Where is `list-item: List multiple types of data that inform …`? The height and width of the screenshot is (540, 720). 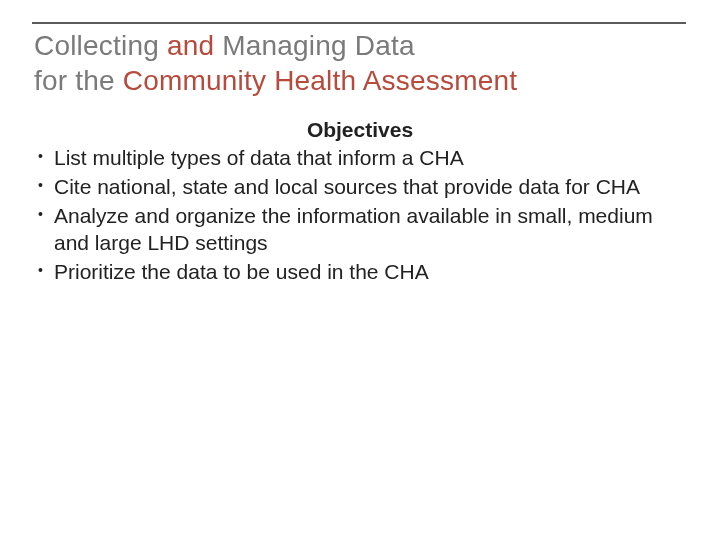
list-item: List multiple types of data that inform … is located at coordinates (359, 158).